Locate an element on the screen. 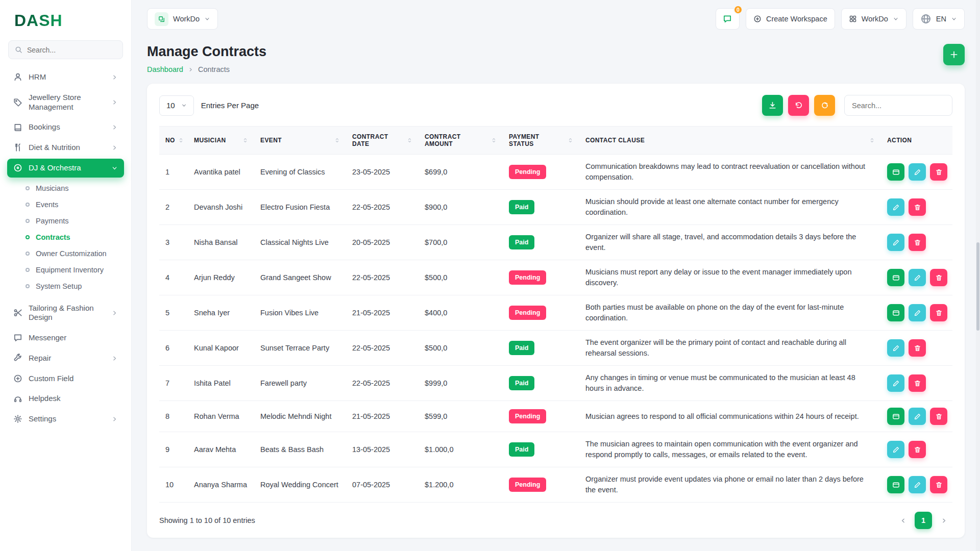  sidebar-item-jewellery-store-management: Jewellery Store Management is located at coordinates (65, 103).